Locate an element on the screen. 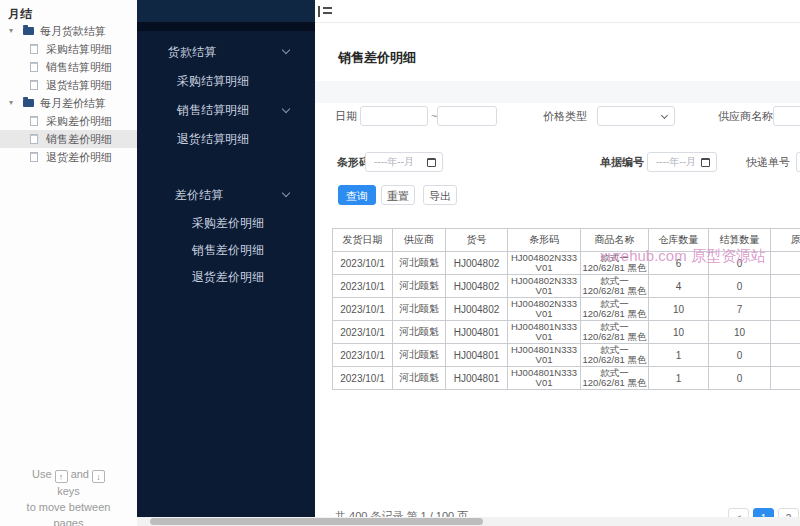 The height and width of the screenshot is (526, 800). nav-menu: 货款结算采购结算明细销售结算明细退货结算明细差价结算采购差价明细销售差价明细退货… is located at coordinates (226, 161).